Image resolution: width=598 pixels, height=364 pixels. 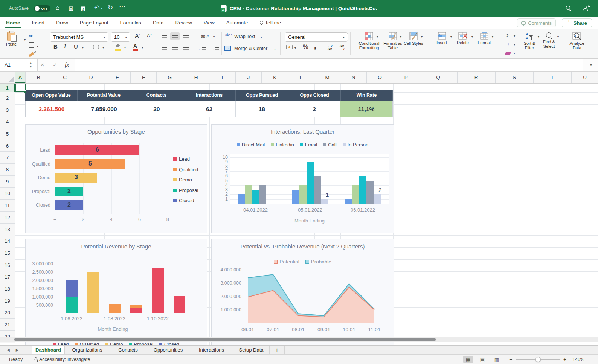 I want to click on column-header-i: I, so click(x=223, y=78).